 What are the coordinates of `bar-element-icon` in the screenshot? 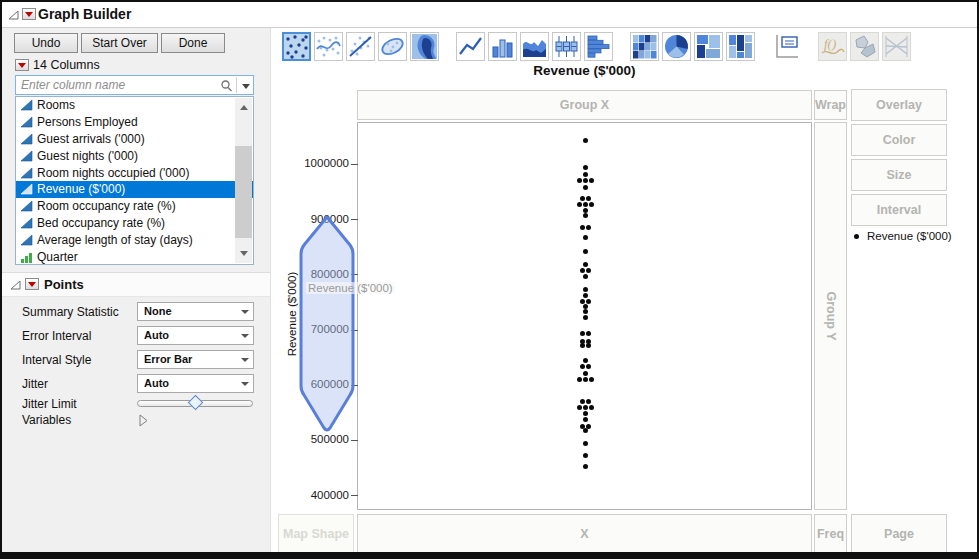 It's located at (502, 46).